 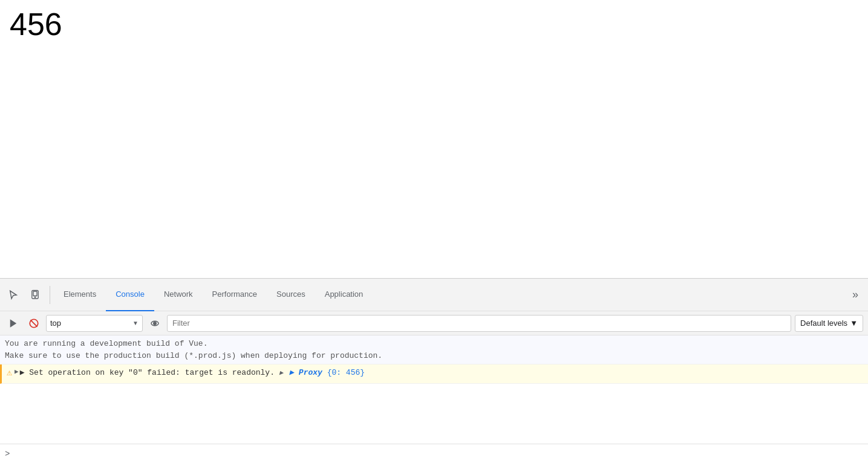 I want to click on console-message-line1: You are running a development build of V…, so click(x=434, y=344).